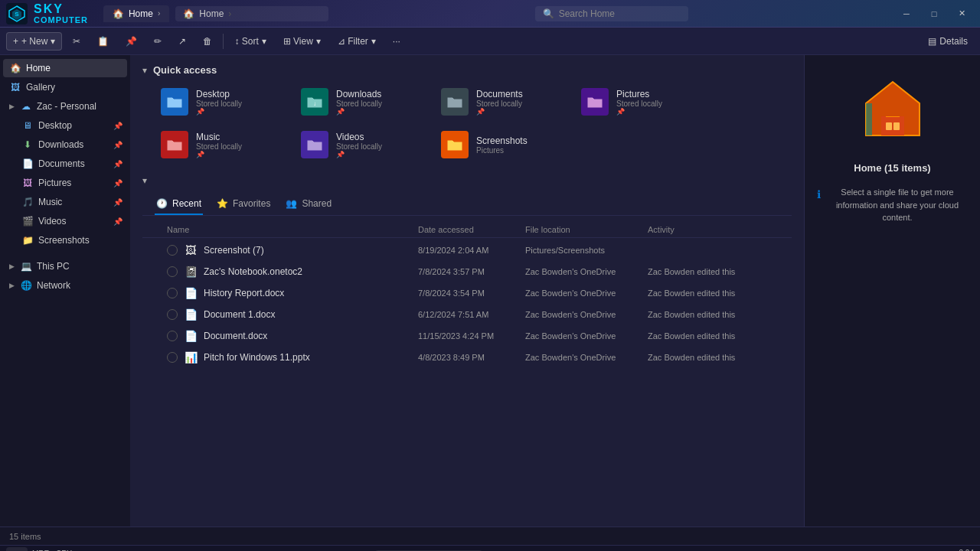 Image resolution: width=980 pixels, height=551 pixels. I want to click on sidebar-item-documents: 📄 Documents 📌, so click(65, 164).